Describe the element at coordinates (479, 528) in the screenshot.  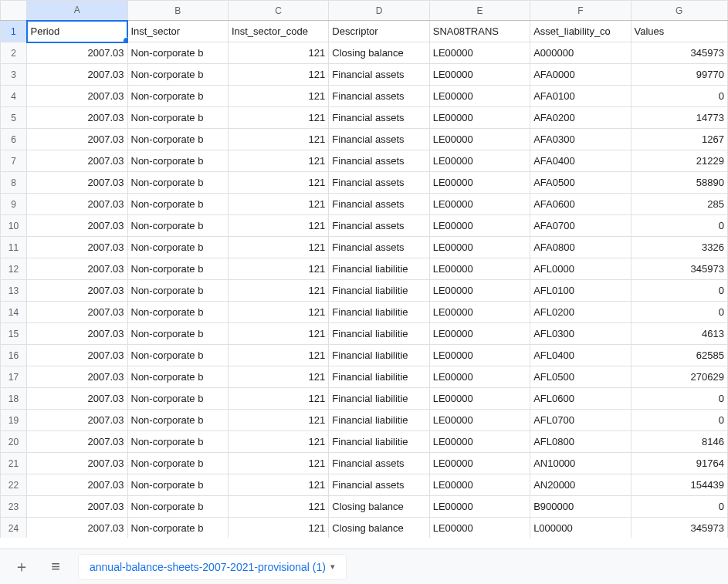
I see `cell-E24: LE00000` at that location.